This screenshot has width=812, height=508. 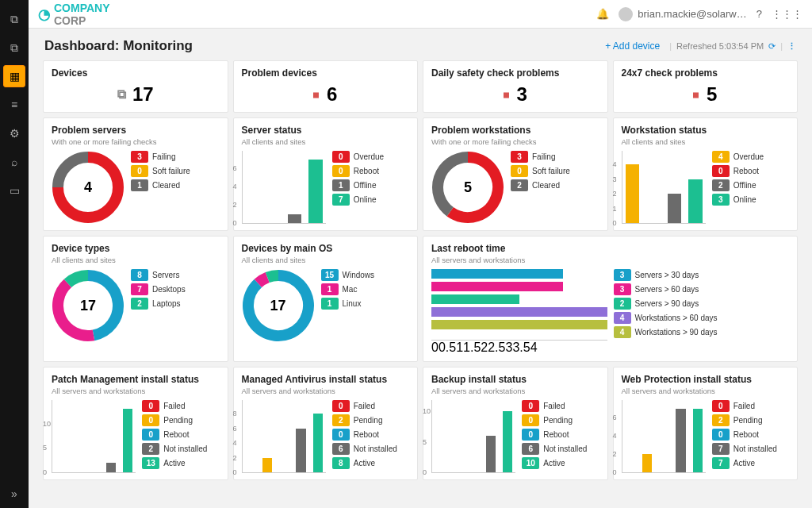 What do you see at coordinates (371, 200) in the screenshot?
I see `legend-item: 7Online` at bounding box center [371, 200].